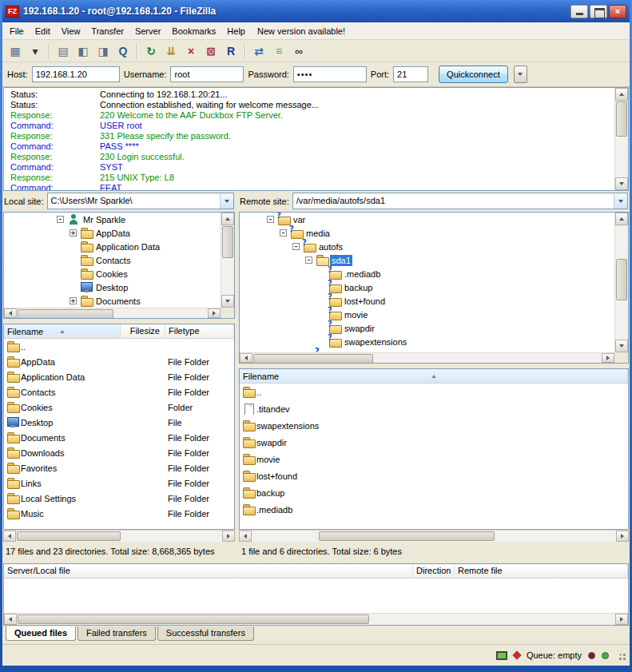 Image resolution: width=632 pixels, height=672 pixels. What do you see at coordinates (618, 11) in the screenshot?
I see `close-button: ×` at bounding box center [618, 11].